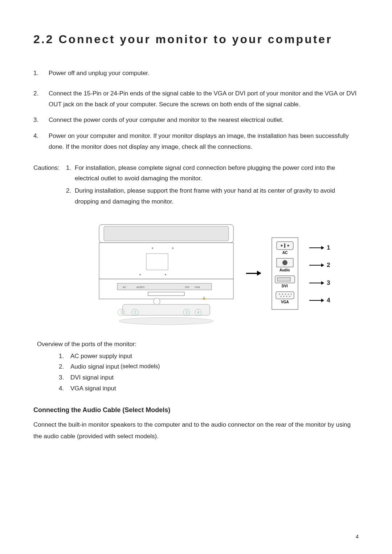 Image resolution: width=392 pixels, height=554 pixels. I want to click on port-label-dvi: DVI, so click(285, 286).